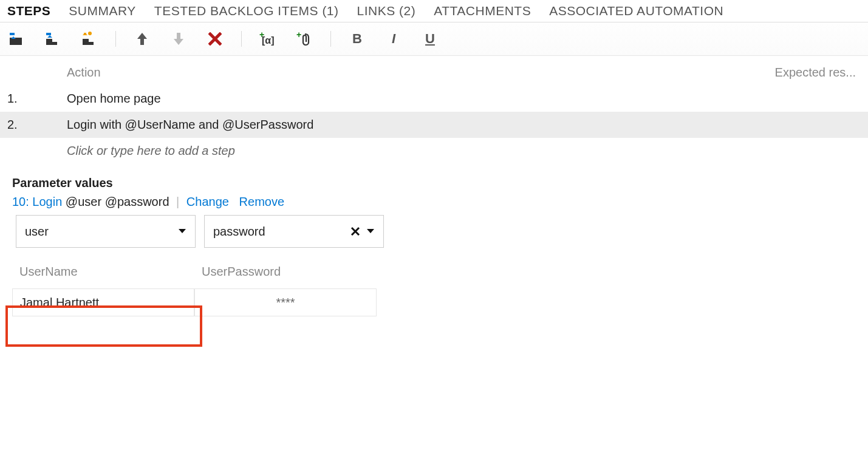 Image resolution: width=868 pixels, height=450 pixels. Describe the element at coordinates (434, 183) in the screenshot. I see `parameter-title: Parameter values` at that location.